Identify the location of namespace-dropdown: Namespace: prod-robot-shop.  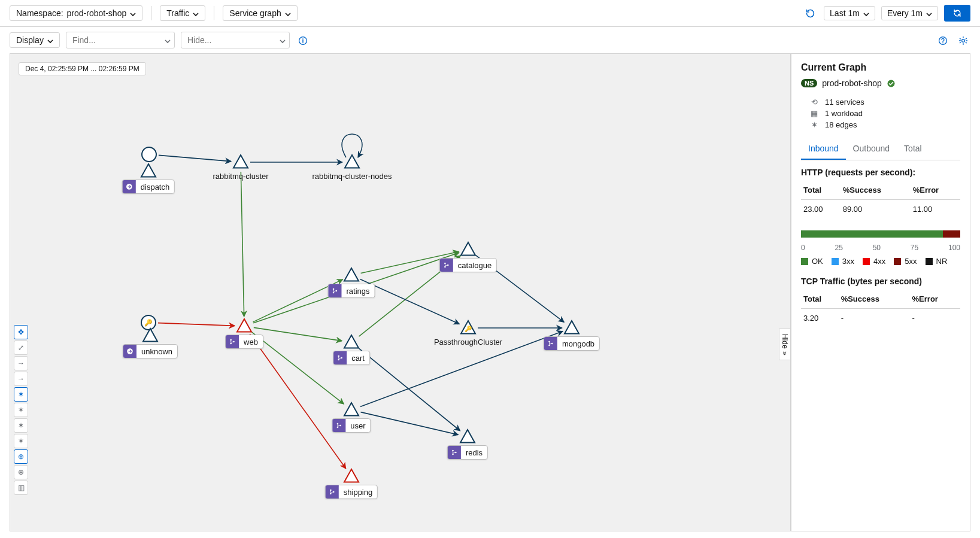
(76, 13).